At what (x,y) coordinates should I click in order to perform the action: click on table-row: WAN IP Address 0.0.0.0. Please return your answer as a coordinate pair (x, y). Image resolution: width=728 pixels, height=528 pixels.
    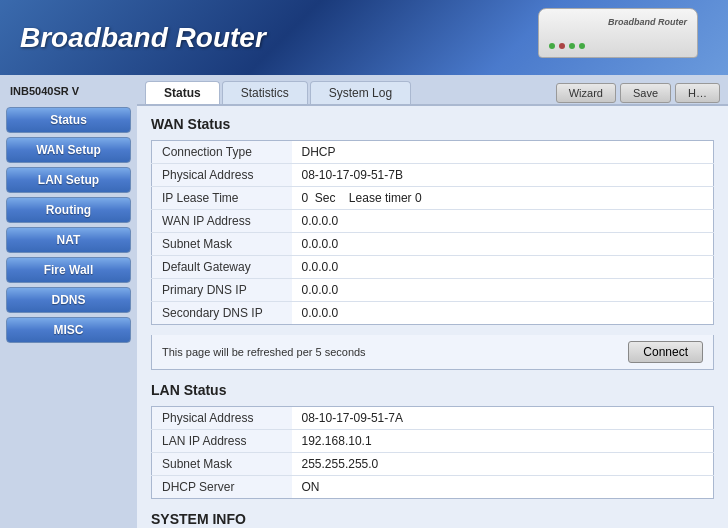
    Looking at the image, I should click on (433, 222).